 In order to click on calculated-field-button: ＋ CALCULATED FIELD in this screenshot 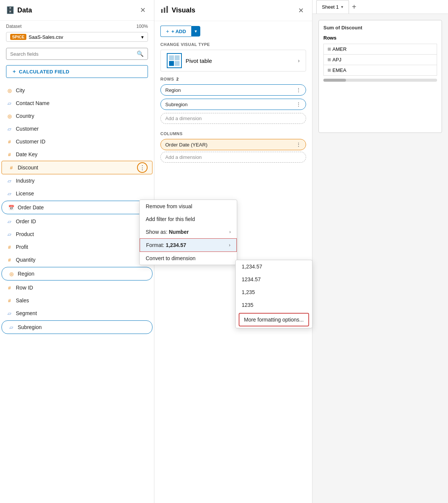, I will do `click(77, 72)`.